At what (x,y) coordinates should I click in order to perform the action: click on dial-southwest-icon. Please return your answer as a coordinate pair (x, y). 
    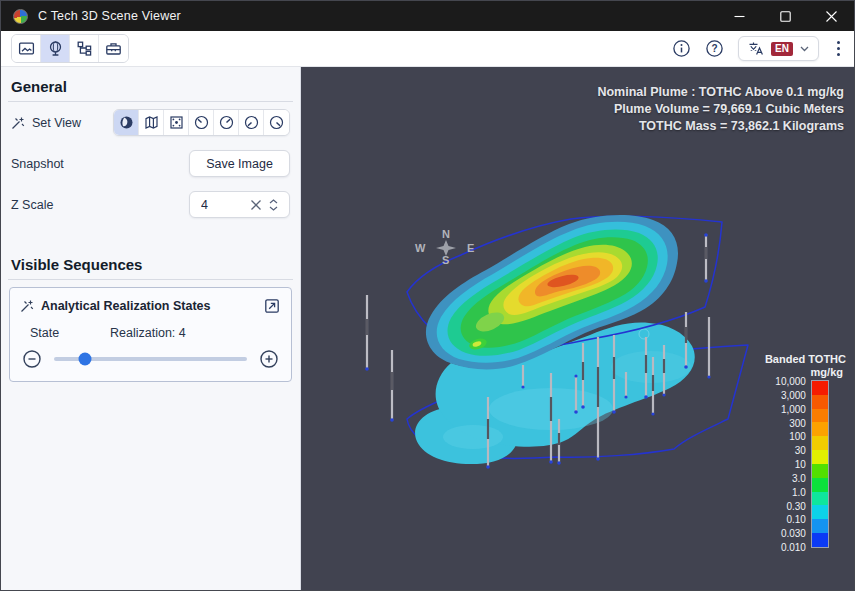
    Looking at the image, I should click on (252, 122).